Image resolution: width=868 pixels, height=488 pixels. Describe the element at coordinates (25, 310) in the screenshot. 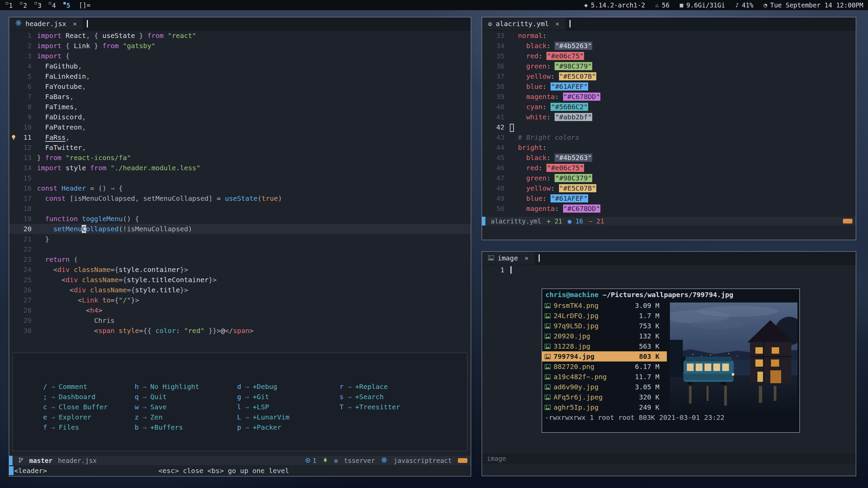

I see `line-number: 28` at that location.